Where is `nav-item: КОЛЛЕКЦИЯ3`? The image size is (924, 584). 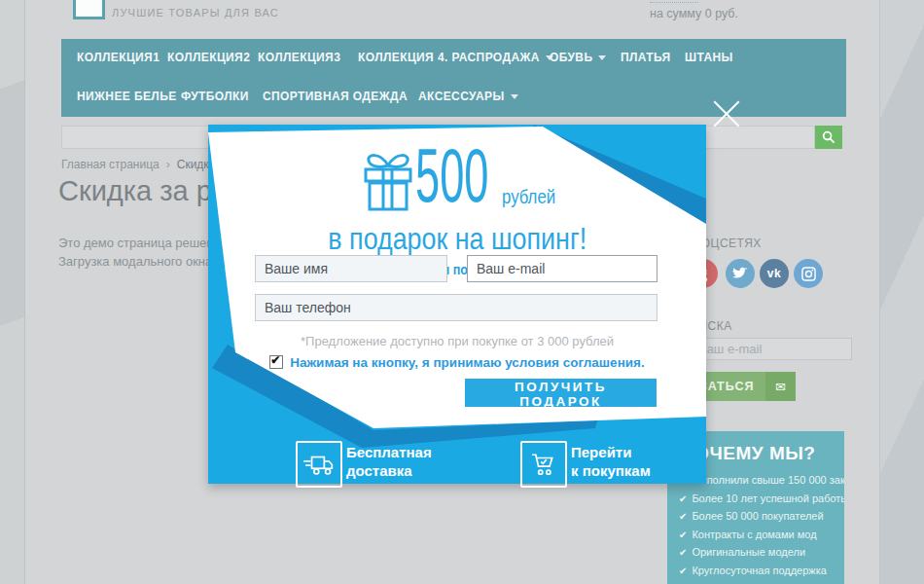
nav-item: КОЛЛЕКЦИЯ3 is located at coordinates (300, 57).